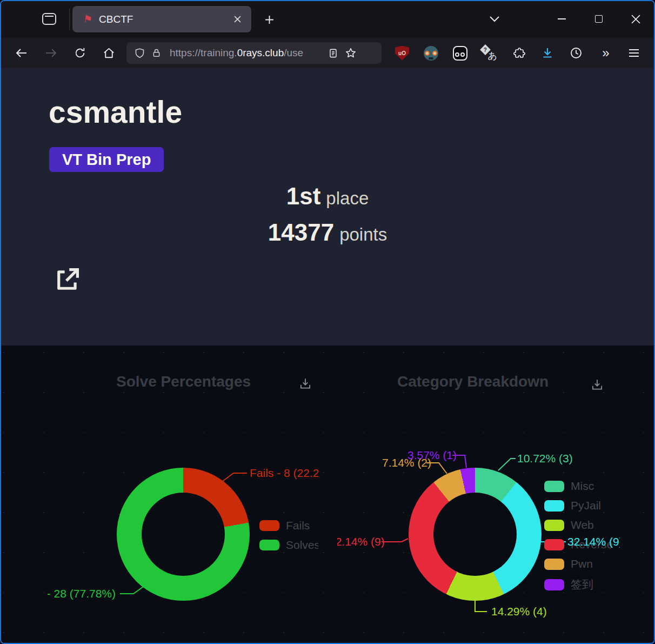  What do you see at coordinates (88, 19) in the screenshot?
I see `flag-icon: ⚑` at bounding box center [88, 19].